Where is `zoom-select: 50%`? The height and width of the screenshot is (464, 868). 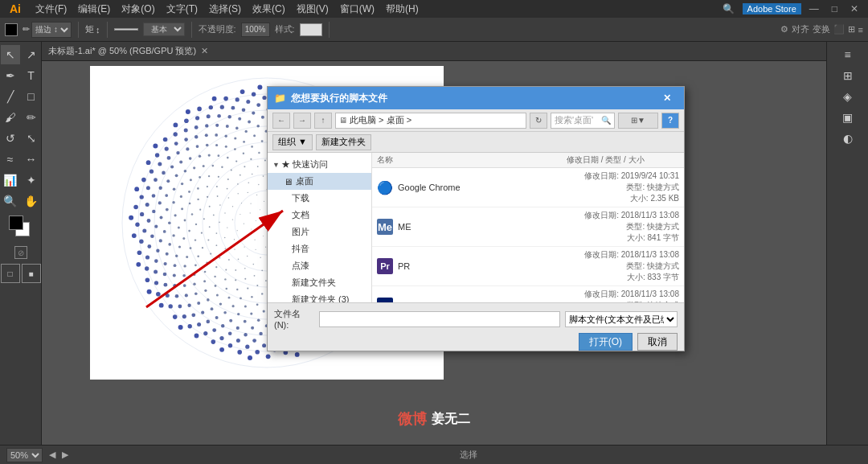
zoom-select: 50% is located at coordinates (24, 455).